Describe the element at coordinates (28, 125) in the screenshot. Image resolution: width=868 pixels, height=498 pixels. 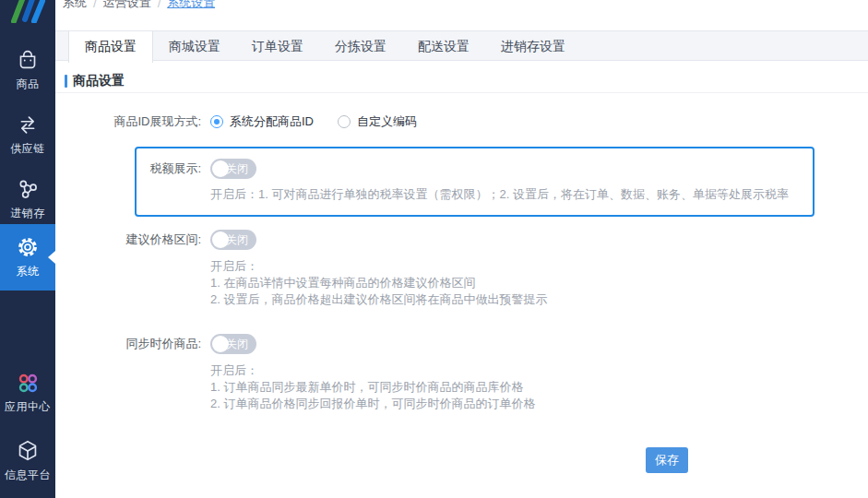
I see `swap-arrows-icon` at that location.